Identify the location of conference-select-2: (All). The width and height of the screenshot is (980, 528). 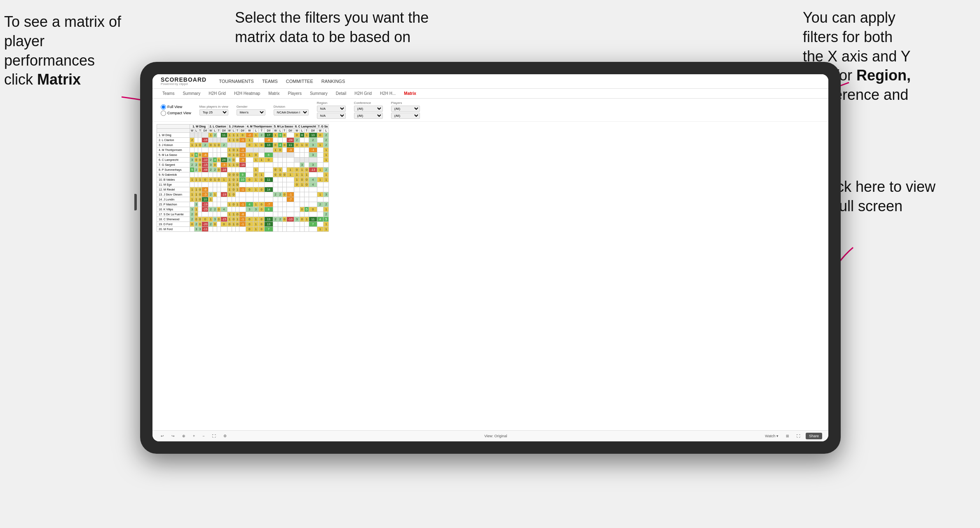
(368, 116).